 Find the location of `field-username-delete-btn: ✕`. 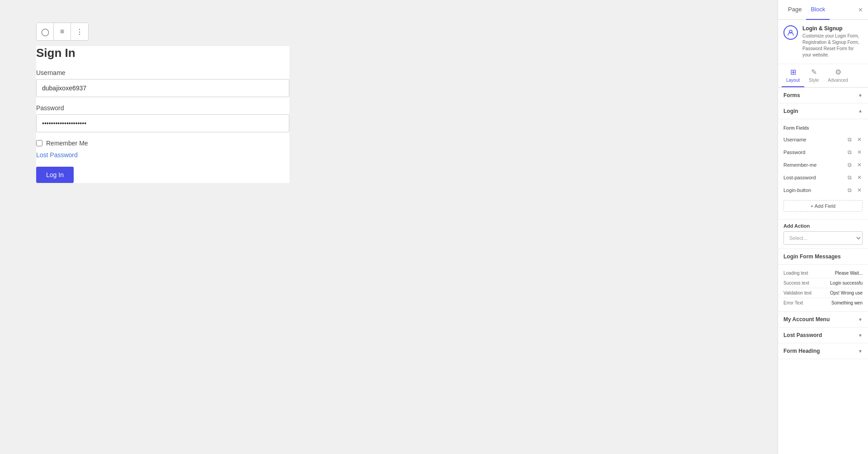

field-username-delete-btn: ✕ is located at coordinates (859, 140).